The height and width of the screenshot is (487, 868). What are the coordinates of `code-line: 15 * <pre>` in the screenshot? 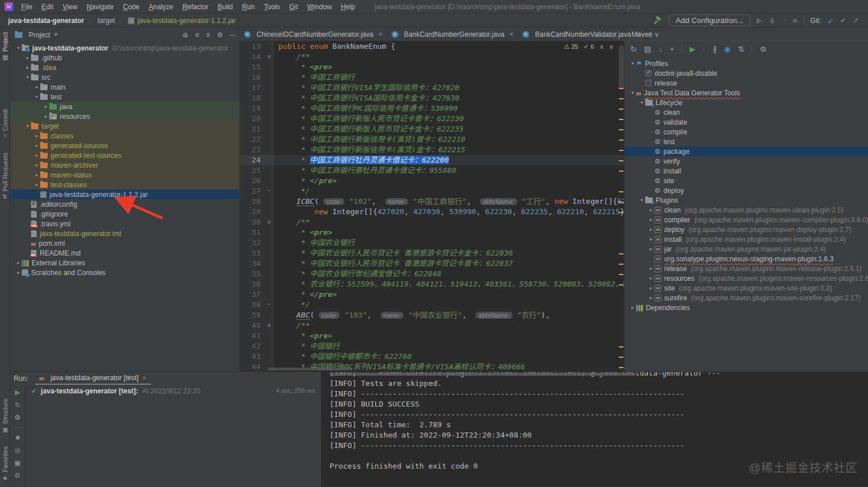 It's located at (432, 67).